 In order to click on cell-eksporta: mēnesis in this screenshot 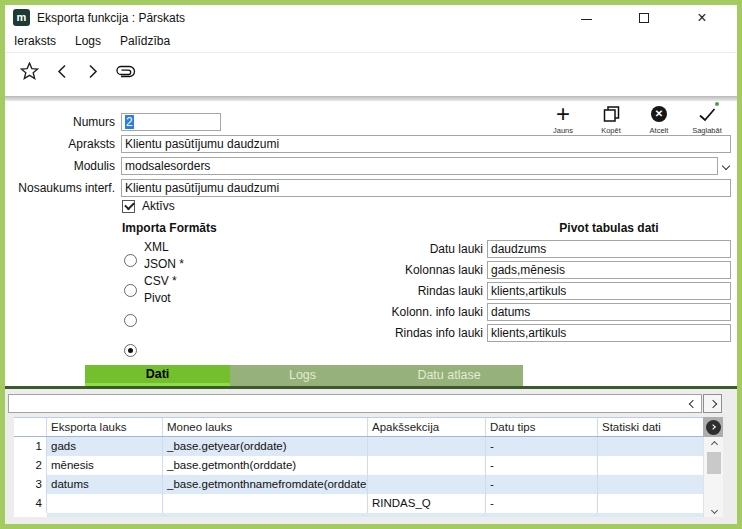, I will do `click(105, 466)`.